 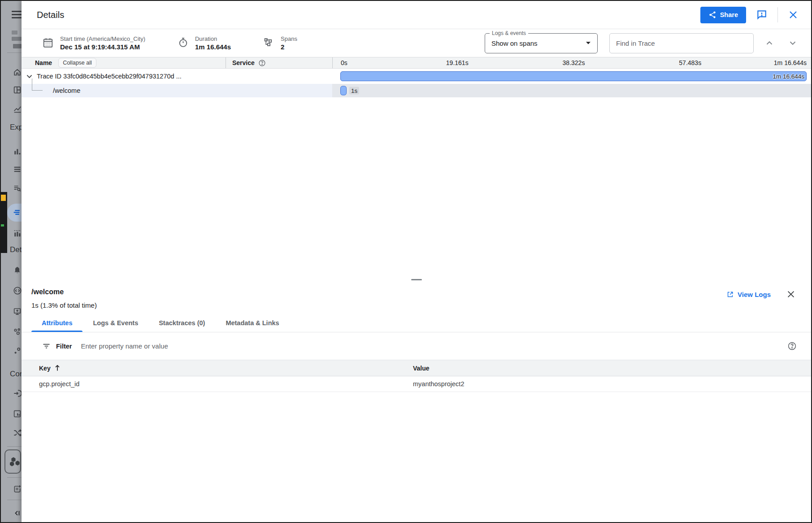 What do you see at coordinates (289, 47) in the screenshot?
I see `spans-value: 2` at bounding box center [289, 47].